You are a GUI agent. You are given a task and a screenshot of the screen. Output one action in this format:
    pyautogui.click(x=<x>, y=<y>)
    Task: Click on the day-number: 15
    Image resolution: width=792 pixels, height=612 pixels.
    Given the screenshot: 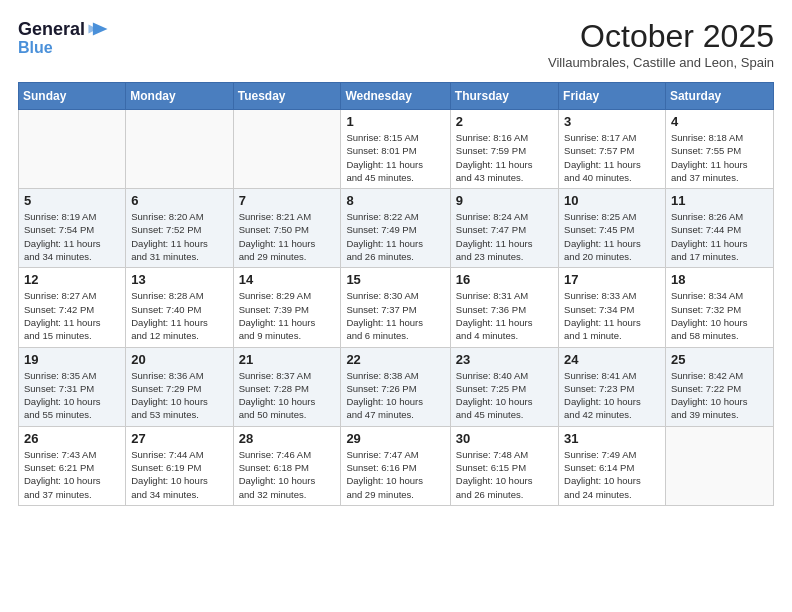 What is the action you would take?
    pyautogui.click(x=395, y=280)
    